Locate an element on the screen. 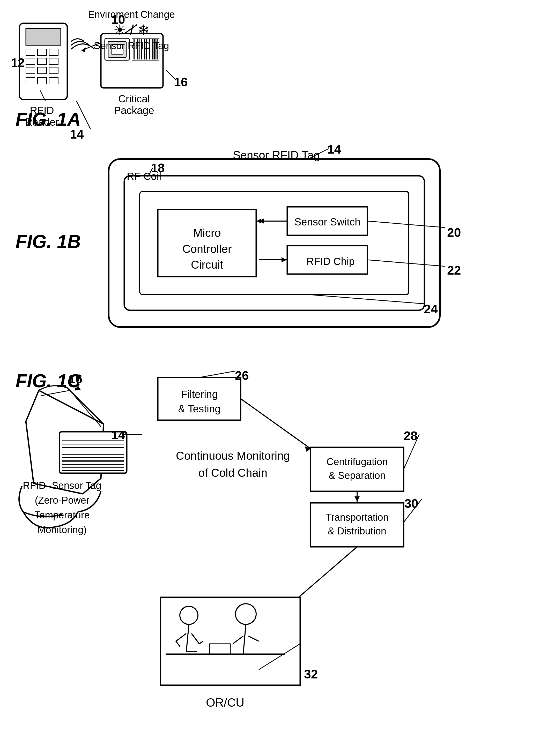 The height and width of the screenshot is (756, 547). label-18: 18 is located at coordinates (157, 168).